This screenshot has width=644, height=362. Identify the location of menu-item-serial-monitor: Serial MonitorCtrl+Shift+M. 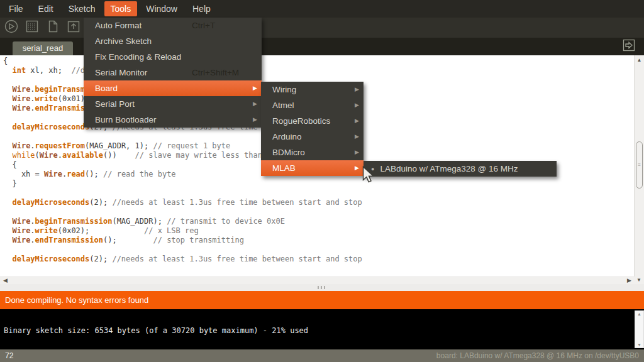
(172, 73).